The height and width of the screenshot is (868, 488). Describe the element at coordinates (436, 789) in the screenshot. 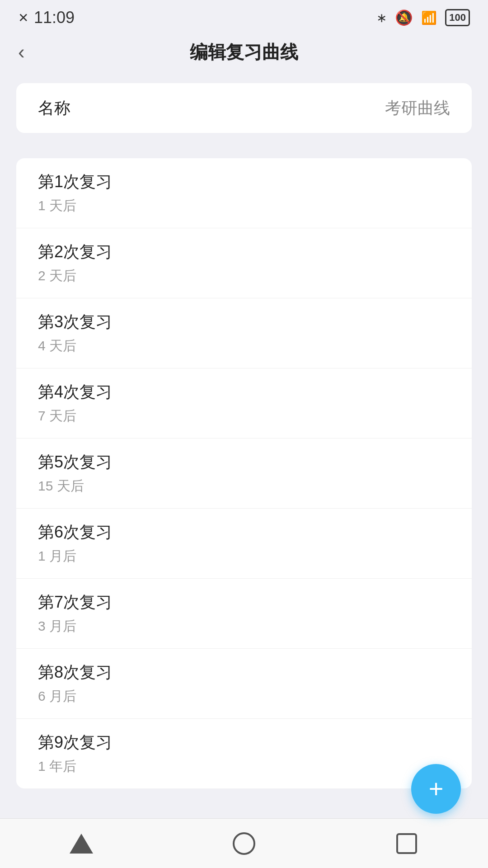

I see `plus-icon: +` at that location.